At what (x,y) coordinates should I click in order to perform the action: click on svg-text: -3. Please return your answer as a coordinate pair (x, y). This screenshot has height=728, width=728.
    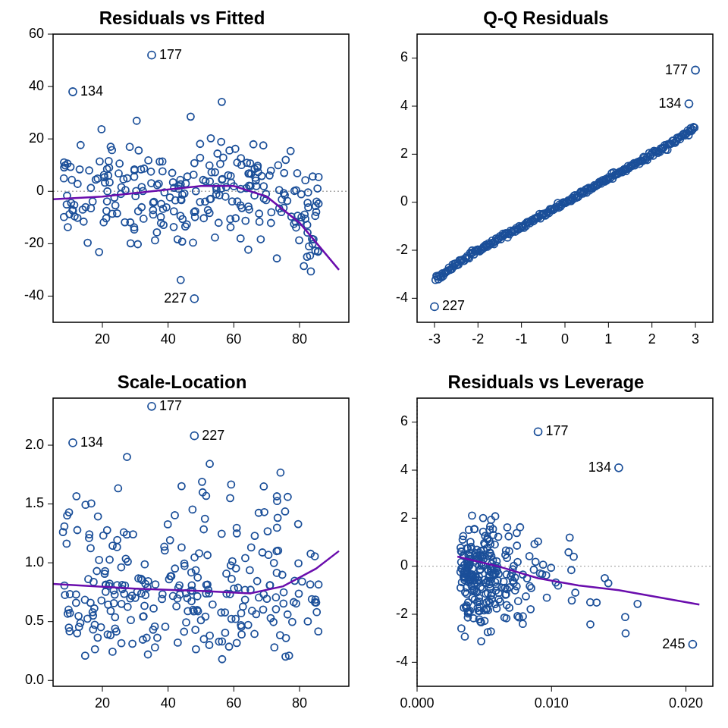
    Looking at the image, I should click on (435, 339).